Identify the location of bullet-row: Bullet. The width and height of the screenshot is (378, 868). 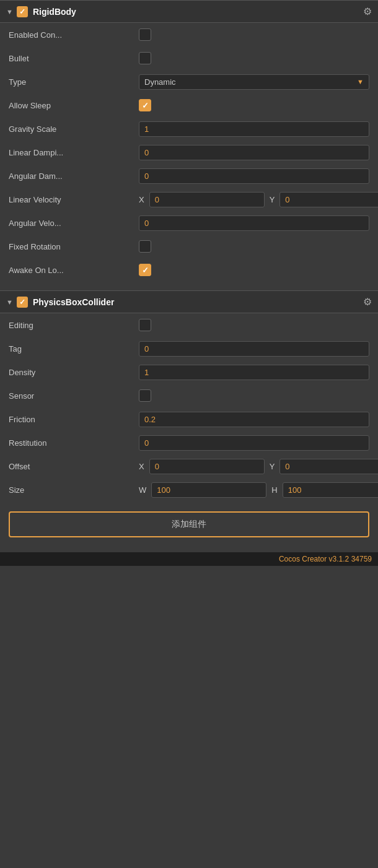
(189, 58).